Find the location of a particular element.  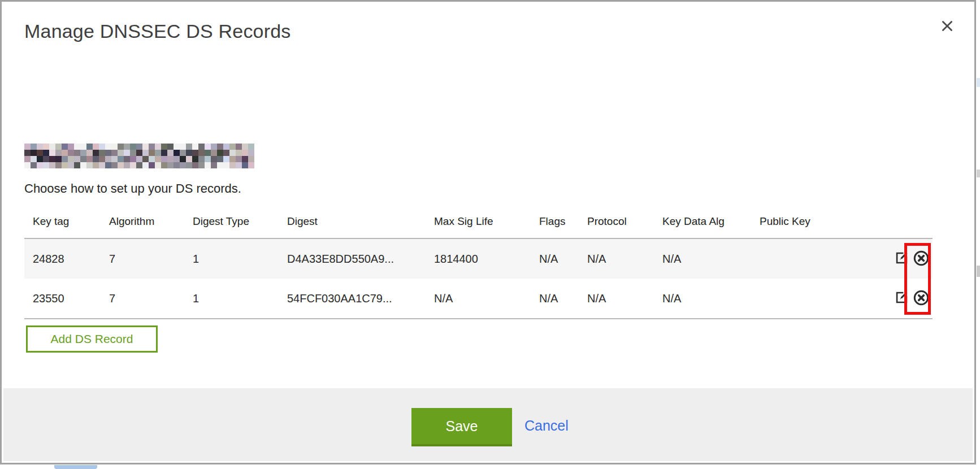

column-header-algorithm: Algorithm is located at coordinates (142, 222).